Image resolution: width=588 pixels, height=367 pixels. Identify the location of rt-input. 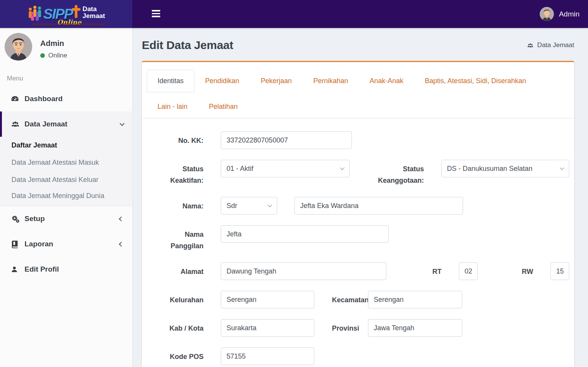
(468, 271).